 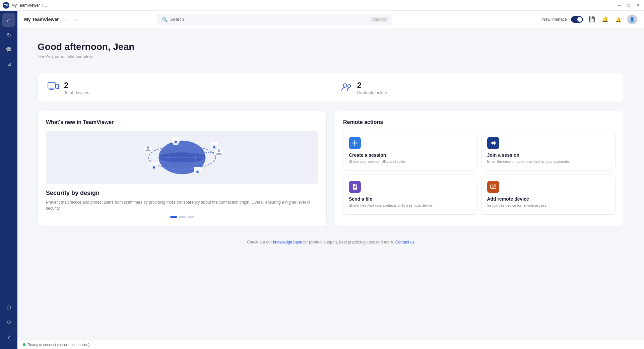 What do you see at coordinates (9, 64) in the screenshot?
I see `sidebar-item-monitor: 🖥` at bounding box center [9, 64].